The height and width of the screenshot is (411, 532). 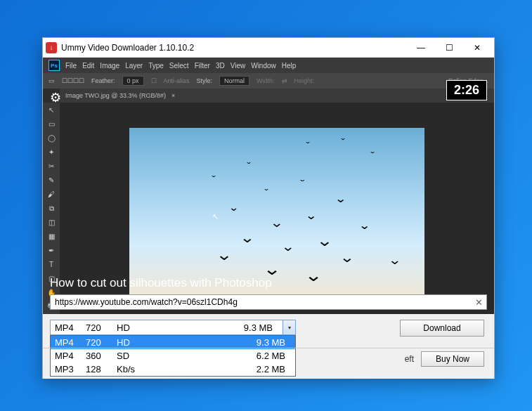 What do you see at coordinates (442, 328) in the screenshot?
I see `download-button: Download` at bounding box center [442, 328].